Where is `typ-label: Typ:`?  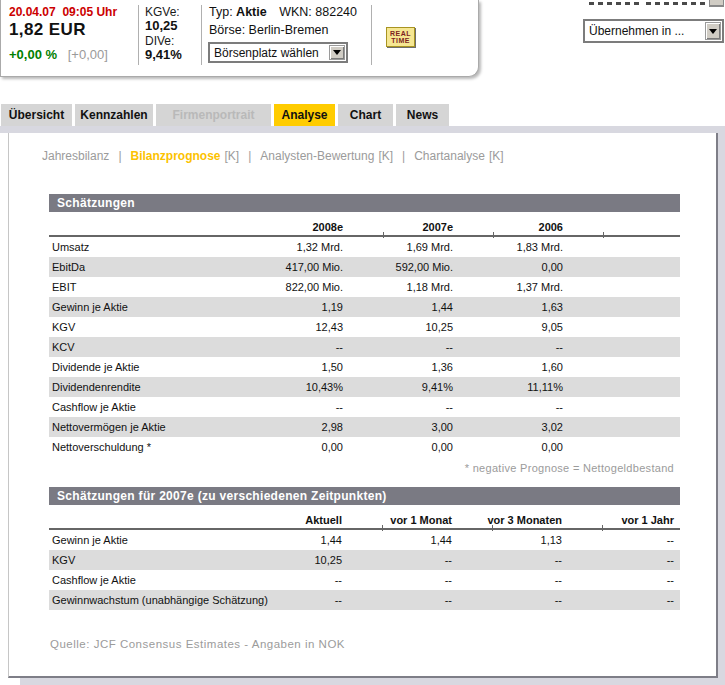
typ-label: Typ: is located at coordinates (221, 12).